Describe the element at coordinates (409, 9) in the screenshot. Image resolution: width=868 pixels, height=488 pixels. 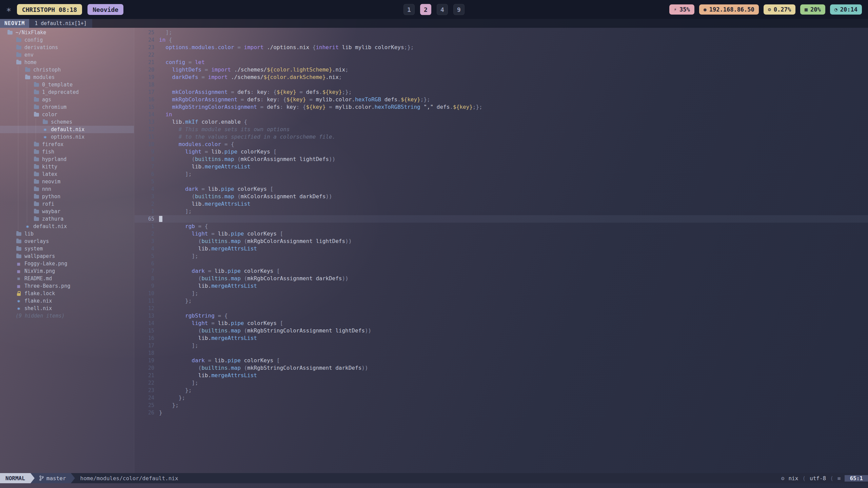
I see `workspace-1: 1` at that location.